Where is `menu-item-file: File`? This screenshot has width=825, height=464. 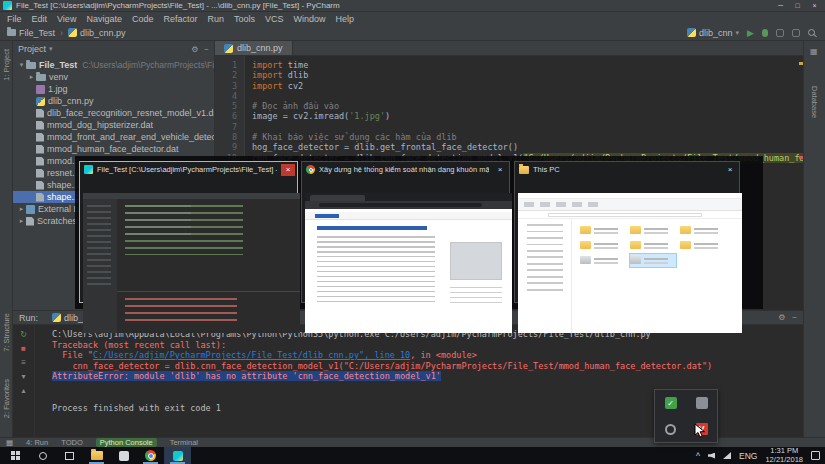 menu-item-file: File is located at coordinates (14, 19).